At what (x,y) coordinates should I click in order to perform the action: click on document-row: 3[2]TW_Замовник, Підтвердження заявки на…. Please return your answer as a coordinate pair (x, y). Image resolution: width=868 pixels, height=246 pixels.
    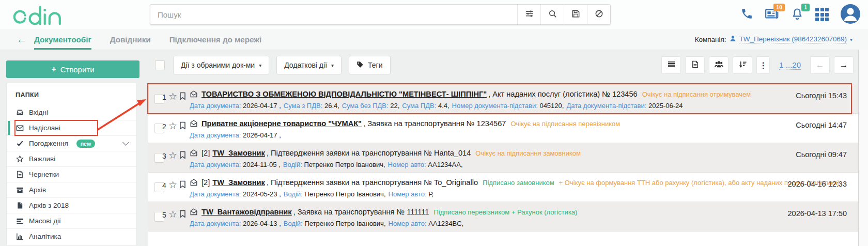
    Looking at the image, I should click on (503, 158).